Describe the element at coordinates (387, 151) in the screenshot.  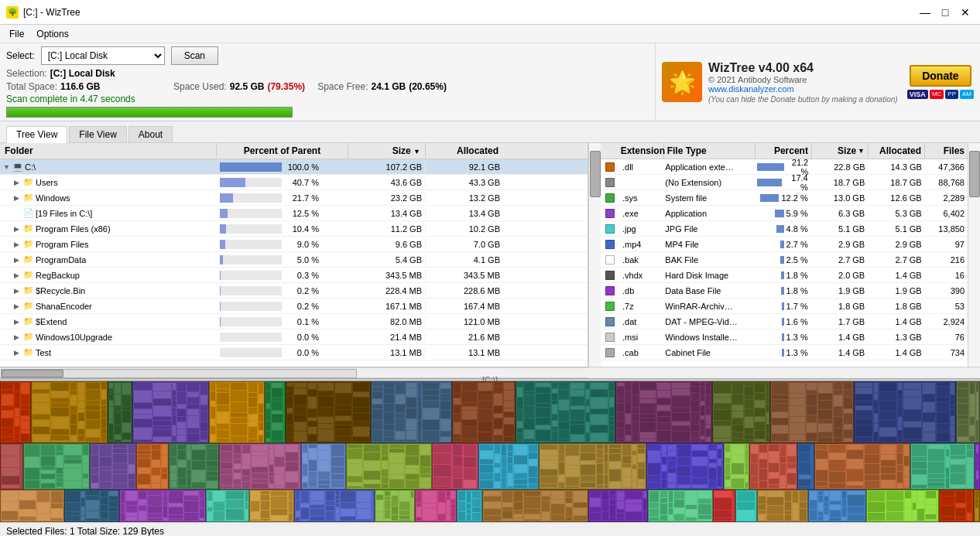
I see `size-column-header: Size ▼` at that location.